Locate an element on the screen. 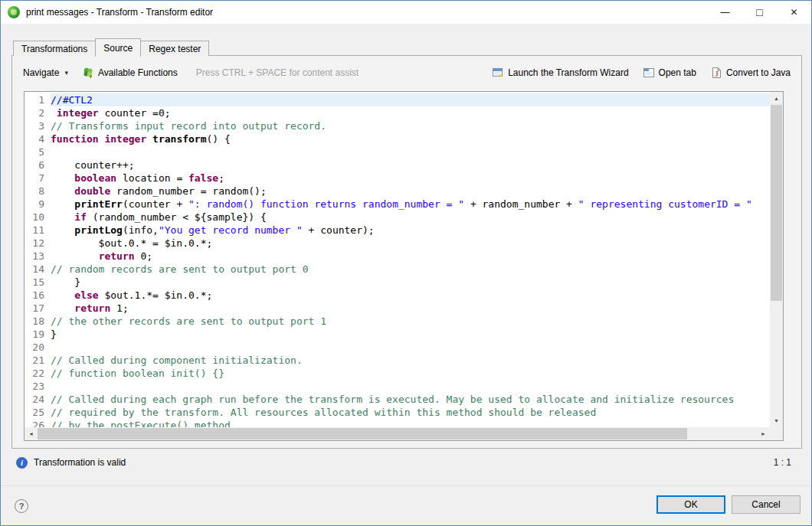 Image resolution: width=812 pixels, height=526 pixels. toolbar-right-group: Launch the Transform Wizard Open tab is located at coordinates (641, 73).